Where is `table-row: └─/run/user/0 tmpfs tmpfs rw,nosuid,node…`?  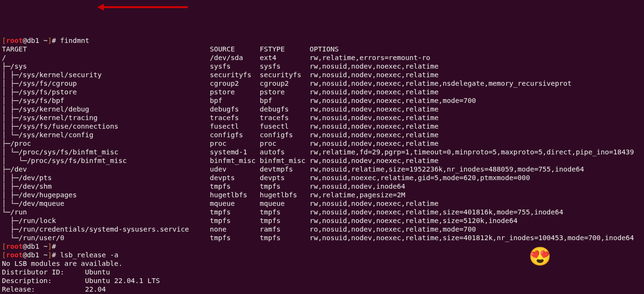
table-row: └─/run/user/0 tmpfs tmpfs rw,nosuid,node… is located at coordinates (322, 238).